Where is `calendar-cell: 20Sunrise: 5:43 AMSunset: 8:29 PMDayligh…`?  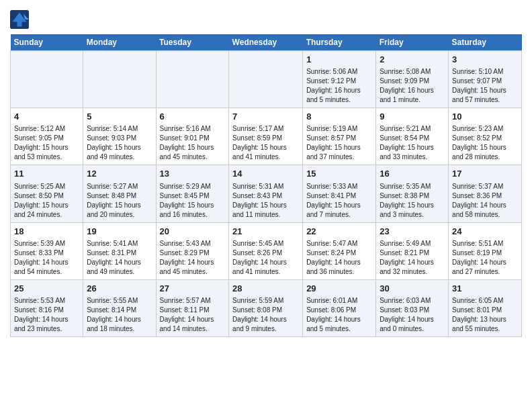 calendar-cell: 20Sunrise: 5:43 AMSunset: 8:29 PMDayligh… is located at coordinates (192, 251).